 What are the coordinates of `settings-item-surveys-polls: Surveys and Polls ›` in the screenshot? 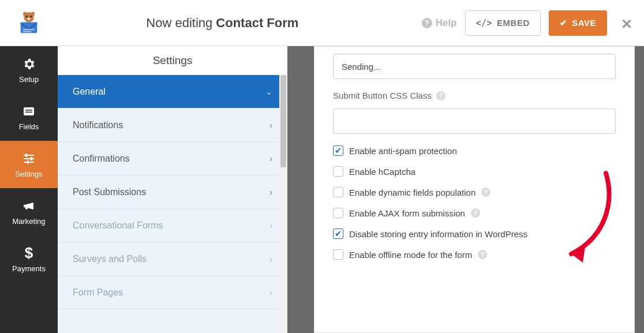 It's located at (173, 259).